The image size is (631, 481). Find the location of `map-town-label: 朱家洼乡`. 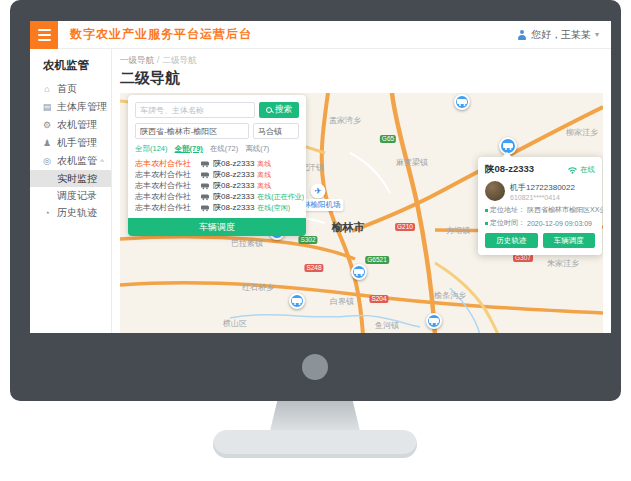

map-town-label: 朱家洼乡 is located at coordinates (563, 264).